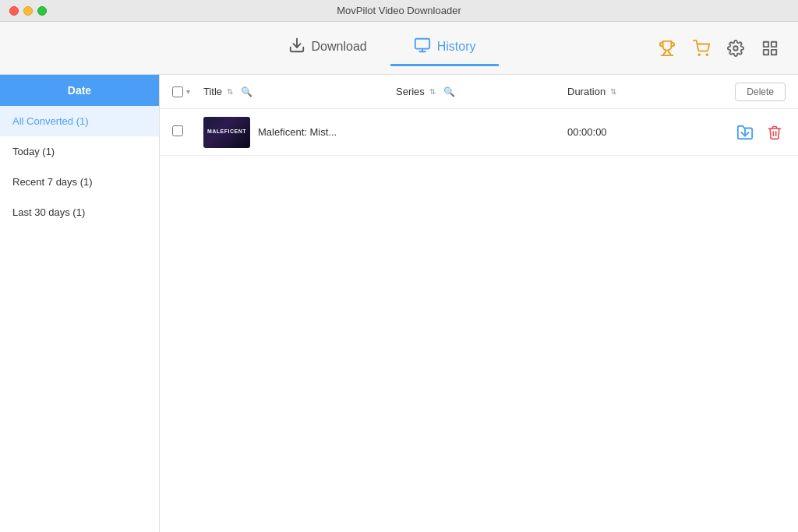 The height and width of the screenshot is (532, 798). Describe the element at coordinates (28, 11) in the screenshot. I see `traffic-lights` at that location.